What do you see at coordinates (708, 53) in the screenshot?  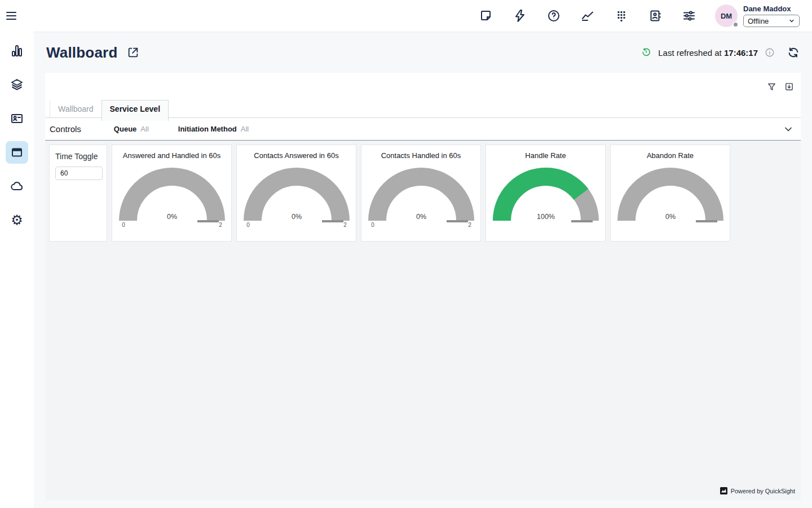 I see `last-refreshed-text: Last refreshed at 17:46:17` at bounding box center [708, 53].